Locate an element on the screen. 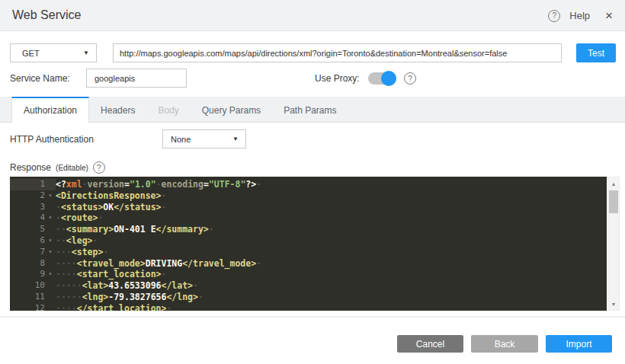  editor-scrollbar: ▲ ▼ is located at coordinates (614, 244).